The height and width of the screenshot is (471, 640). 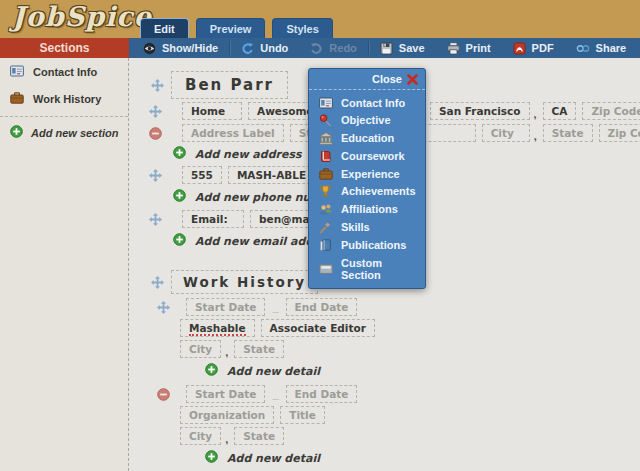 What do you see at coordinates (231, 28) in the screenshot?
I see `tab-preview: Preview` at bounding box center [231, 28].